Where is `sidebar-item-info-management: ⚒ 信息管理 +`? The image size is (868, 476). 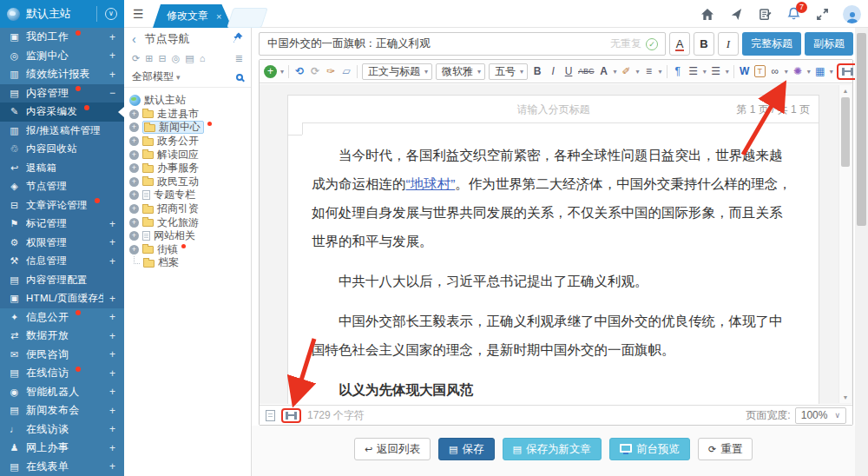 sidebar-item-info-management: ⚒ 信息管理 + is located at coordinates (62, 261).